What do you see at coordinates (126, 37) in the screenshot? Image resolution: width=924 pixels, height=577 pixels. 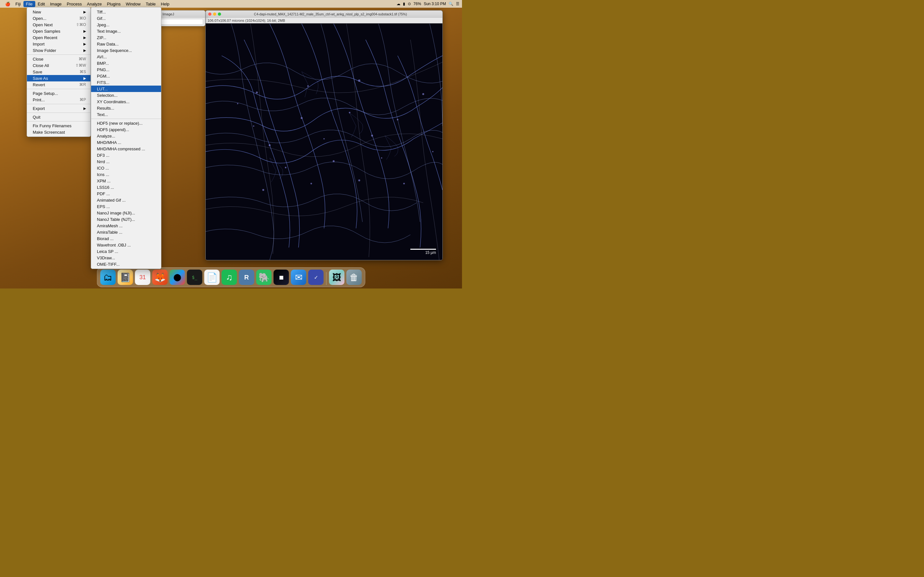 I see `saveas-zip: ZIP...` at bounding box center [126, 37].